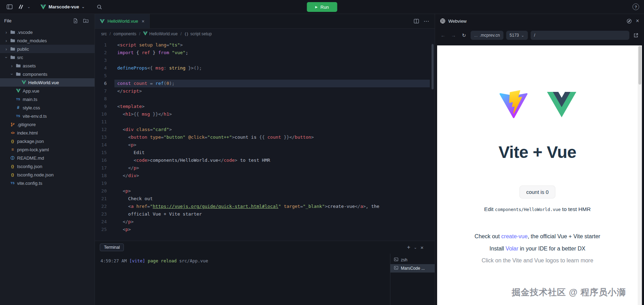 Image resolution: width=644 pixels, height=305 pixels. Describe the element at coordinates (464, 35) in the screenshot. I see `refresh-icon: ↻` at that location.